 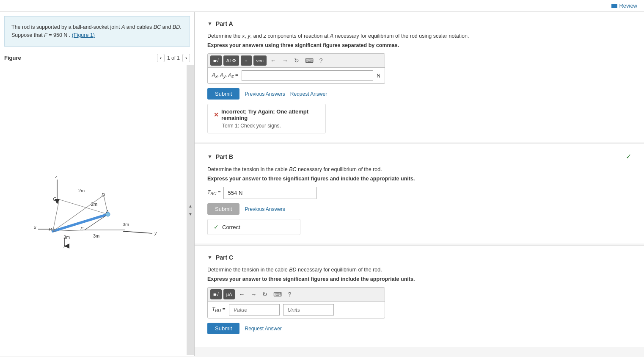 What do you see at coordinates (296, 75) in the screenshot?
I see `part-a-input-row: Ax, Ay, Az = N` at bounding box center [296, 75].